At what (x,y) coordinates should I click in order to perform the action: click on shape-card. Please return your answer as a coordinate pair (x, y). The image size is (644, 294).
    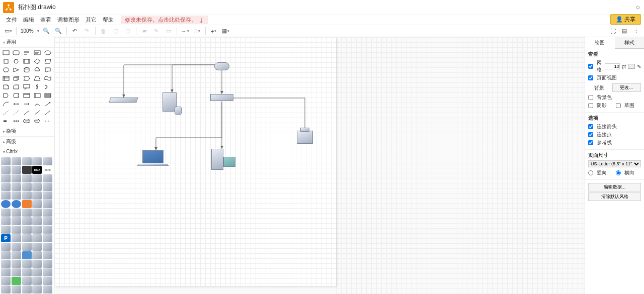
    Looking at the image, I should click on (16, 87).